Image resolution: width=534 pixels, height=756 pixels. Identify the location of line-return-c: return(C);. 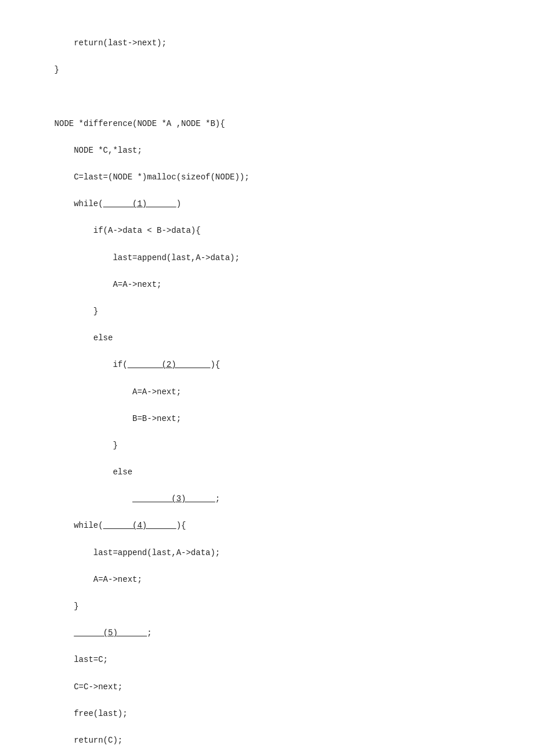
(89, 740).